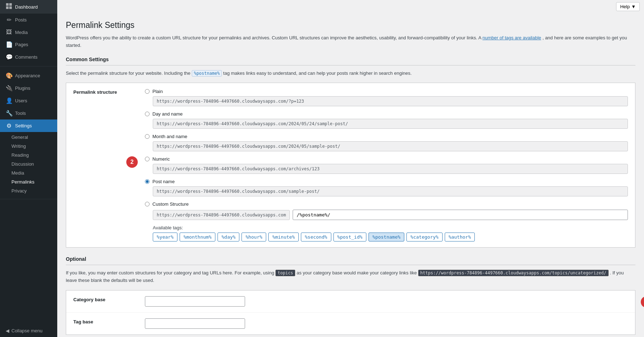 This screenshot has height=337, width=644. What do you see at coordinates (351, 302) in the screenshot?
I see `category-base-row: Category base 3` at bounding box center [351, 302].